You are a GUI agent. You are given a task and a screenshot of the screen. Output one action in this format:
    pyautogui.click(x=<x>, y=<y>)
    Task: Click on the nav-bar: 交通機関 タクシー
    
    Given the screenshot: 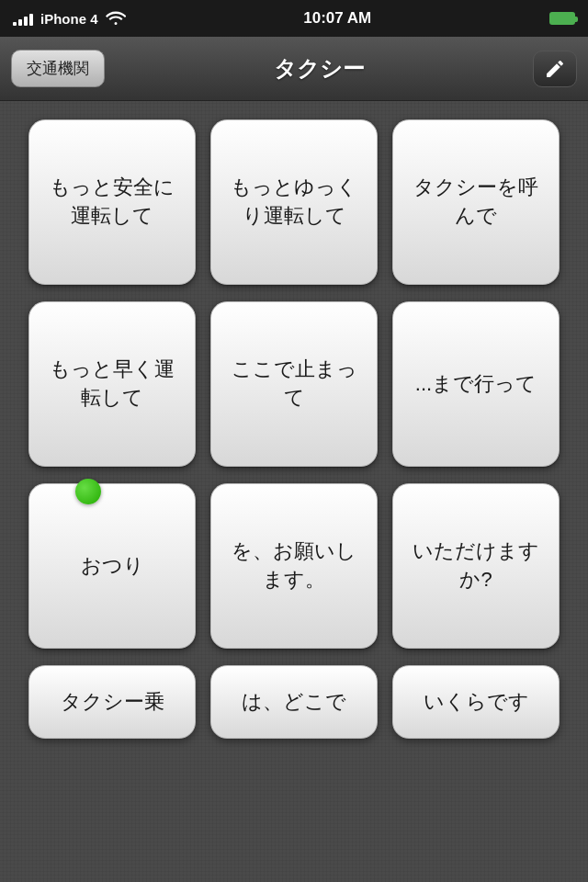 What is the action you would take?
    pyautogui.click(x=294, y=69)
    